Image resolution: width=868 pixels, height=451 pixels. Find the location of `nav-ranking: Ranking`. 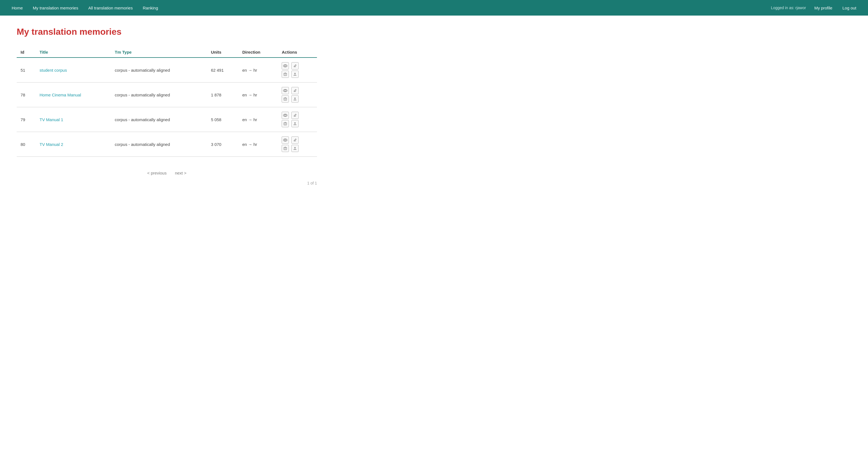

nav-ranking: Ranking is located at coordinates (150, 8).